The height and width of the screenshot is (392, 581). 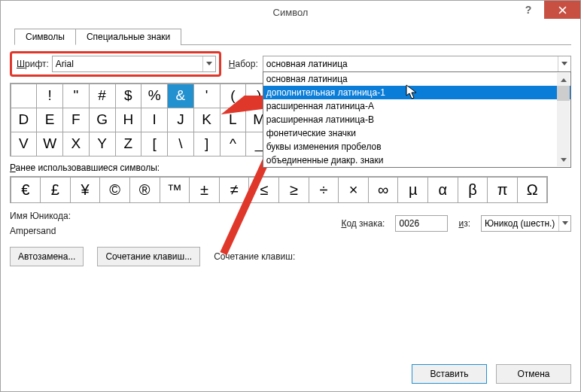 I want to click on window-title: Символ, so click(x=290, y=12).